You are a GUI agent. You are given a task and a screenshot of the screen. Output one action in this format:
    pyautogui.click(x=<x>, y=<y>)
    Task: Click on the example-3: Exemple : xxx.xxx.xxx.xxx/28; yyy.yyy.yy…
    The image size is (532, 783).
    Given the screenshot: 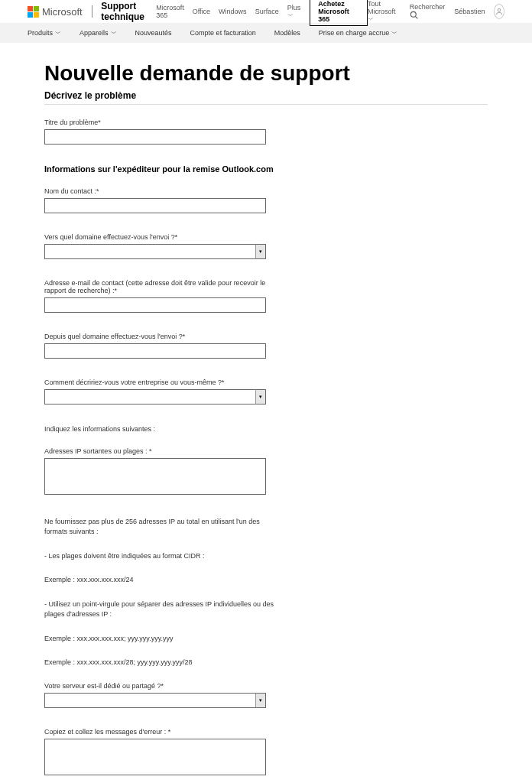 What is the action you would take?
    pyautogui.click(x=159, y=663)
    